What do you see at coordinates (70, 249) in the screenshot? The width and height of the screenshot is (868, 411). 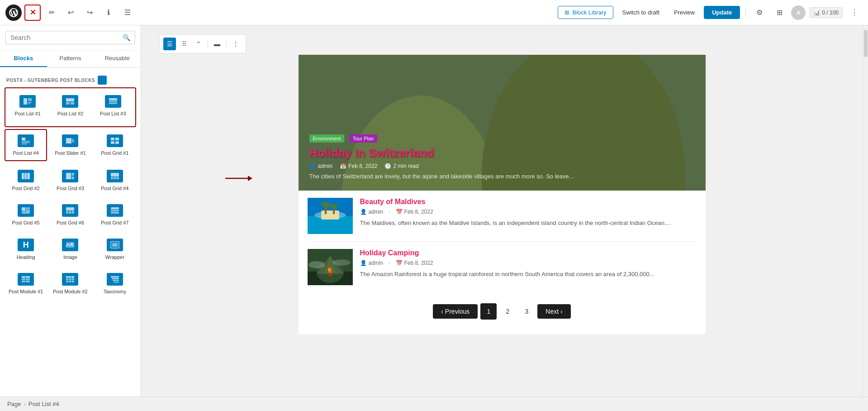 I see `block-item-image: Image` at bounding box center [70, 249].